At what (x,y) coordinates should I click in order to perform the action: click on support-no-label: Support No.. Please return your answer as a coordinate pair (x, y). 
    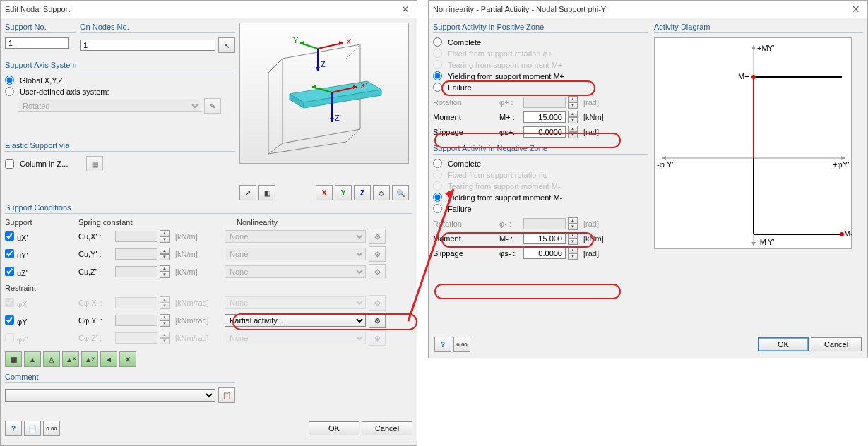
    Looking at the image, I should click on (40, 27).